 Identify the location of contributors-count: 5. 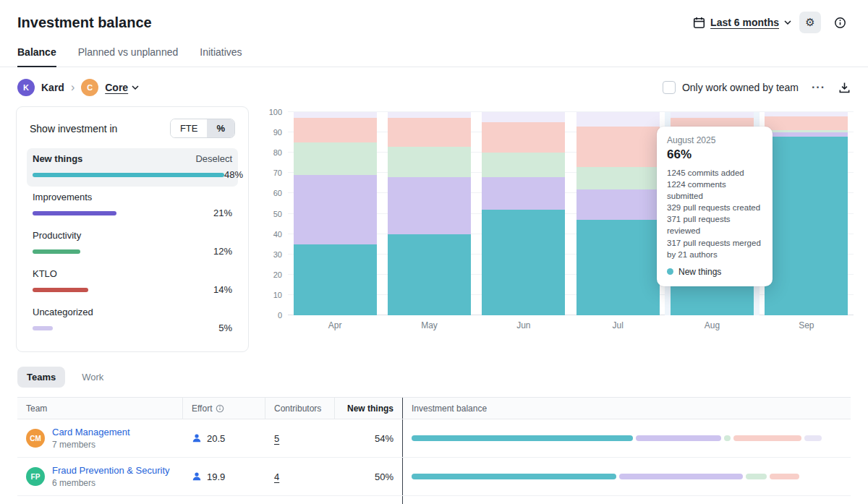
(276, 438).